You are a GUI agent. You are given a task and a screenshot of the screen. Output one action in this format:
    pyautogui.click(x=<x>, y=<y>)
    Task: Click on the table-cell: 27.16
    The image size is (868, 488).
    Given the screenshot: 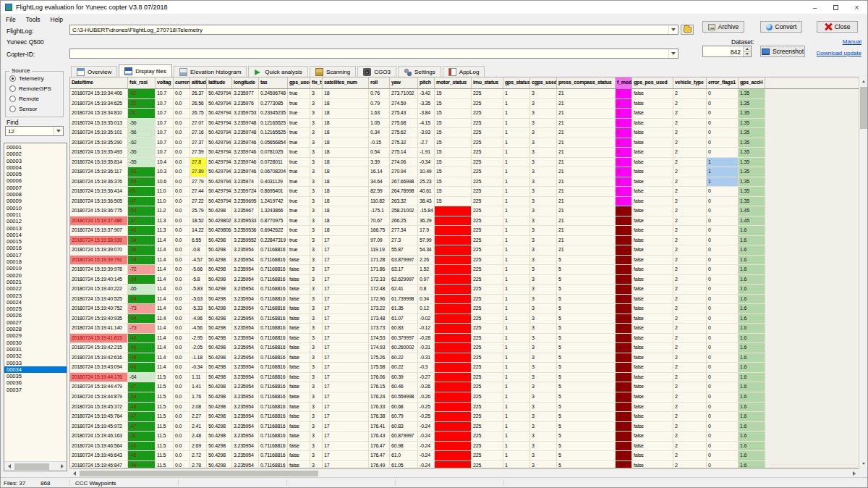 What is the action you would take?
    pyautogui.click(x=198, y=133)
    